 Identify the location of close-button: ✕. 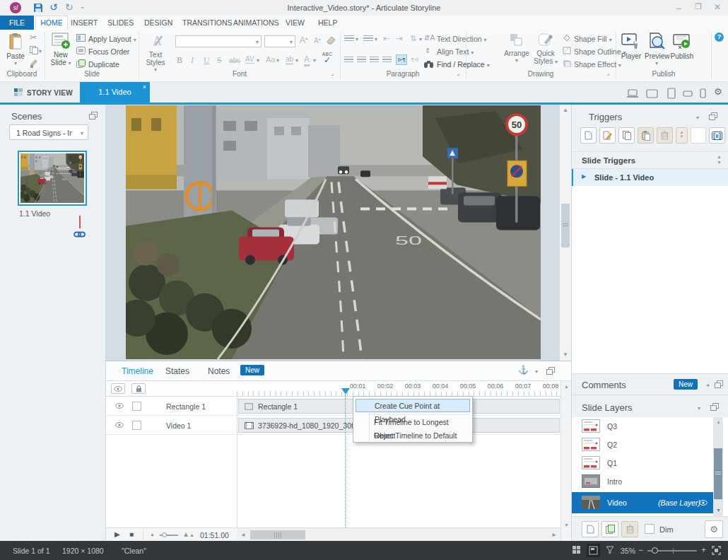
(717, 7).